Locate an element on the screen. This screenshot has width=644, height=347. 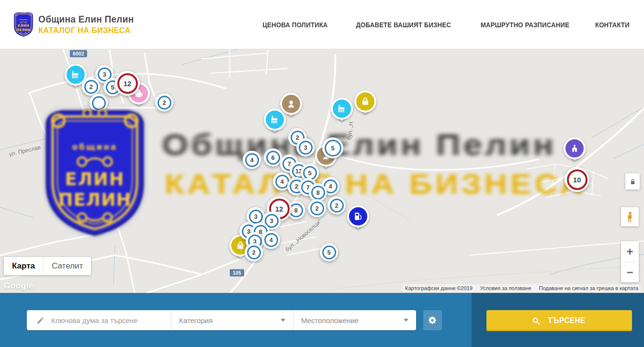
map-type-satellite-button: Сателит is located at coordinates (67, 266).